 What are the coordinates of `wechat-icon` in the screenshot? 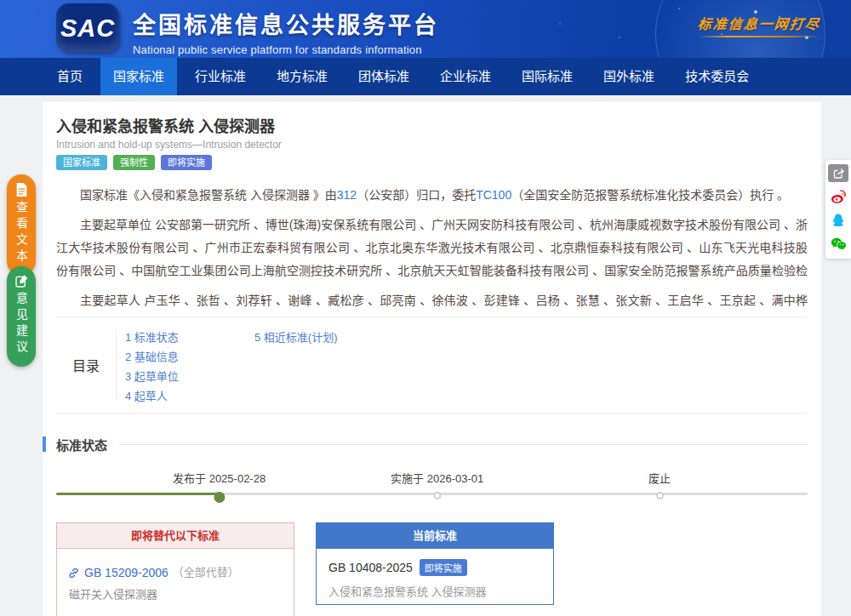 It's located at (839, 245).